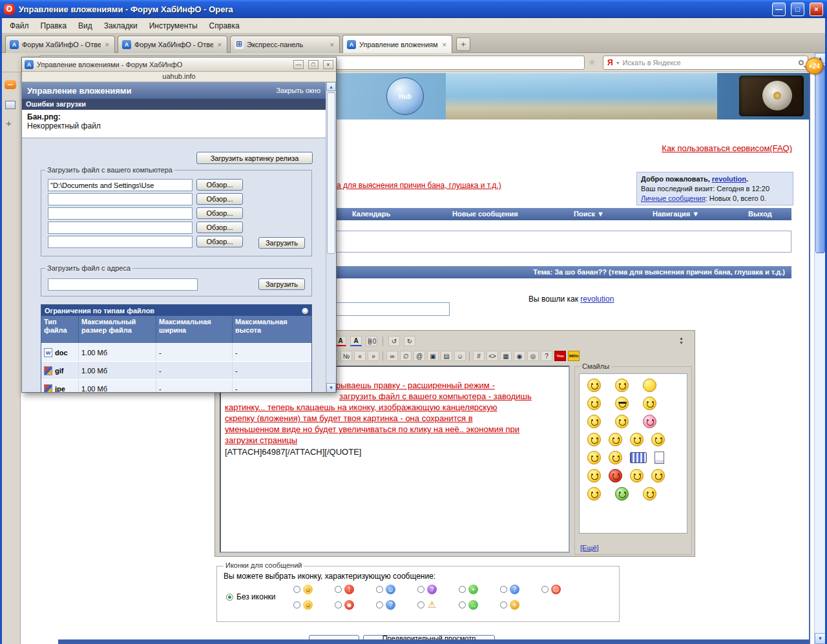 The width and height of the screenshot is (827, 644). What do you see at coordinates (230, 597) in the screenshot?
I see `no-icon-radio` at bounding box center [230, 597].